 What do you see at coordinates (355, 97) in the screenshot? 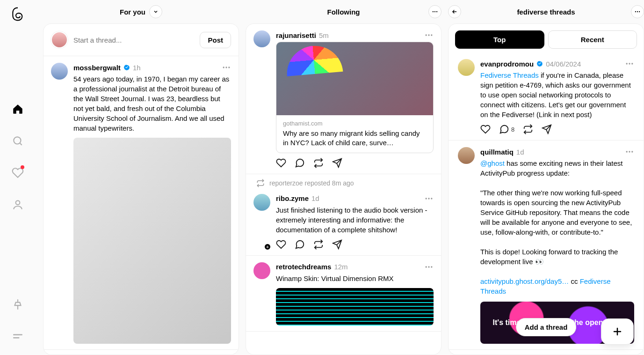
I see `link-card: gothamist.com Why are so many migrant ki…` at bounding box center [355, 97].